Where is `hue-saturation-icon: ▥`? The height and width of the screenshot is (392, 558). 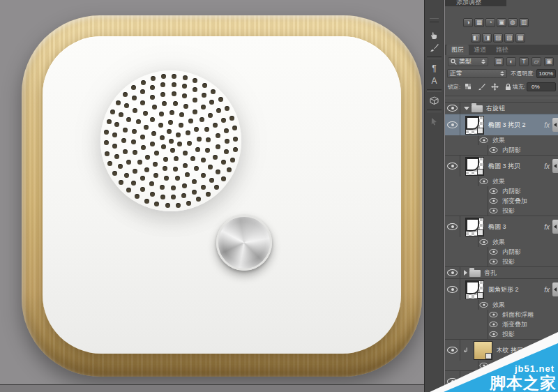 hue-saturation-icon: ▥ is located at coordinates (524, 22).